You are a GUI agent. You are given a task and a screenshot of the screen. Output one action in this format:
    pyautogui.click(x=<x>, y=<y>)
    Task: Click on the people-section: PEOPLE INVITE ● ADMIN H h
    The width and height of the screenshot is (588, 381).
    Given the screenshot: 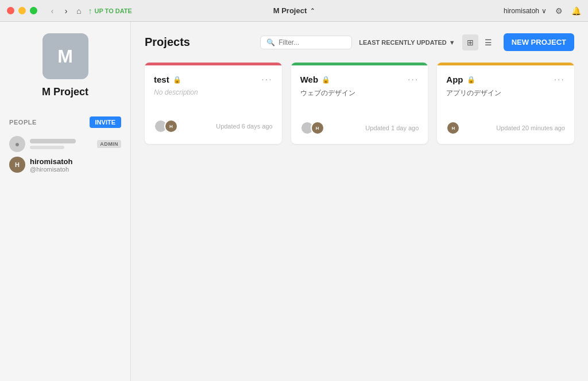 What is the action you would take?
    pyautogui.click(x=65, y=146)
    